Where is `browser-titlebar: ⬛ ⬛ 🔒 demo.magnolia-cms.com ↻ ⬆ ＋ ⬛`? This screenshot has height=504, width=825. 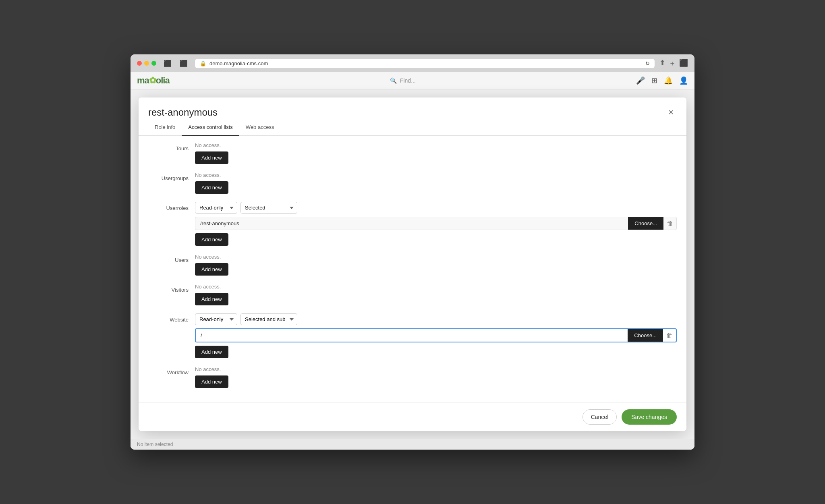 browser-titlebar: ⬛ ⬛ 🔒 demo.magnolia-cms.com ↻ ⬆ ＋ ⬛ is located at coordinates (412, 63).